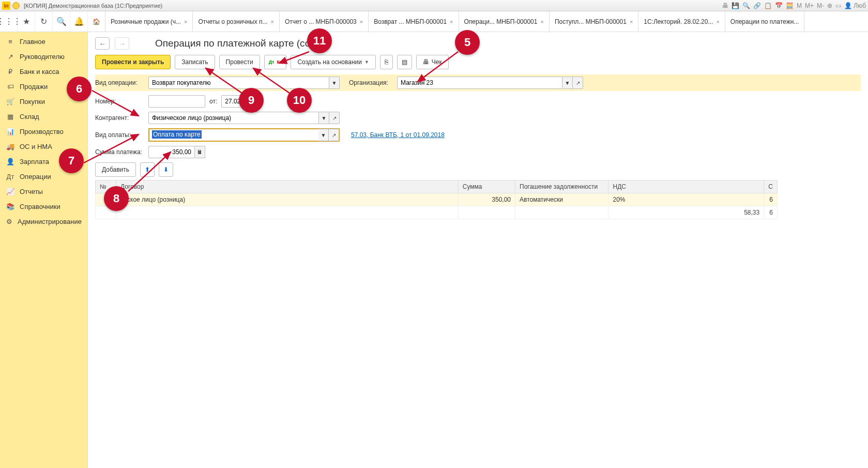 The height and width of the screenshot is (468, 868). I want to click on number-label: Номер:, so click(120, 101).